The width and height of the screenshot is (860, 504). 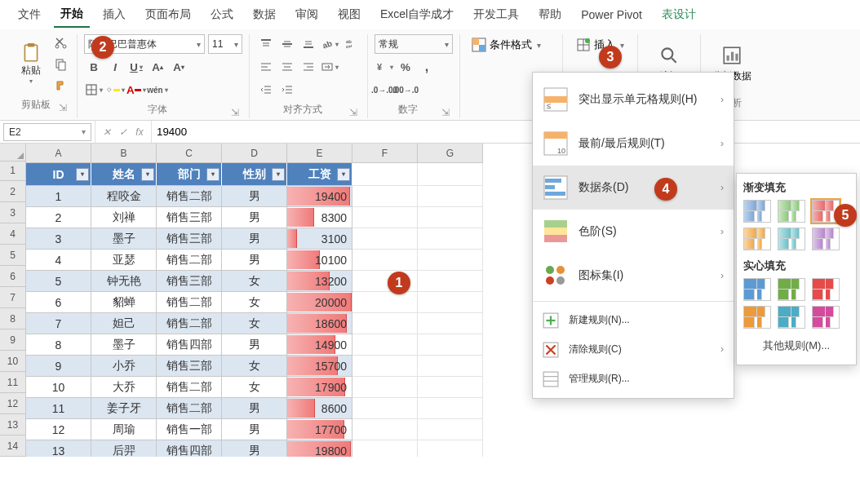 I want to click on tab-pivot: Power Pivot, so click(x=612, y=15).